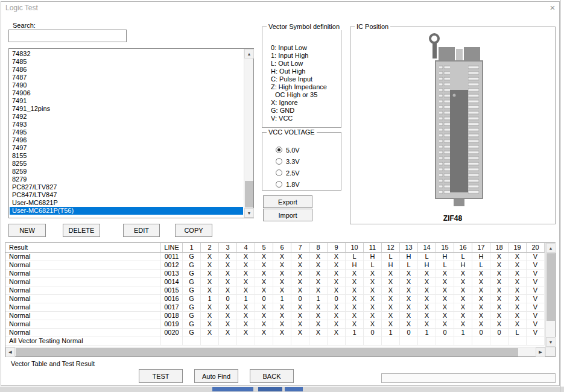 Image resolution: width=564 pixels, height=392 pixels. What do you see at coordinates (194, 230) in the screenshot?
I see `copy-button: COPY` at bounding box center [194, 230].